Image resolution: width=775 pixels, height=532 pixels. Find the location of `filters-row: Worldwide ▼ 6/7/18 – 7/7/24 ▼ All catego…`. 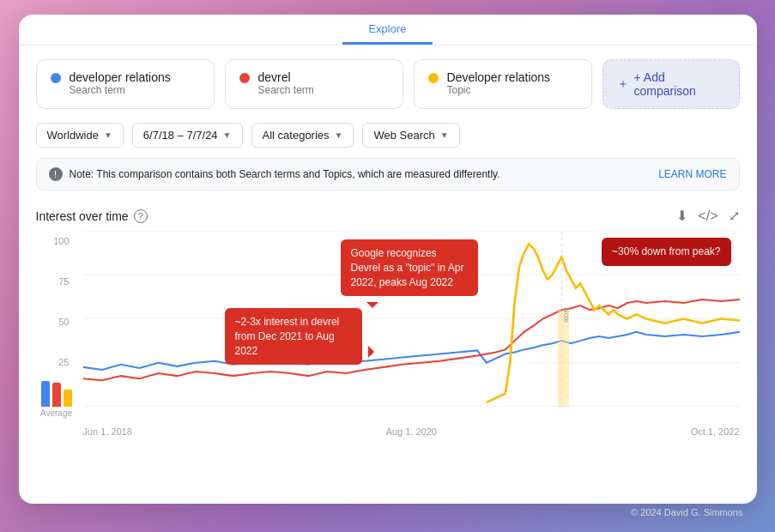

filters-row: Worldwide ▼ 6/7/18 – 7/7/24 ▼ All catego… is located at coordinates (388, 137).